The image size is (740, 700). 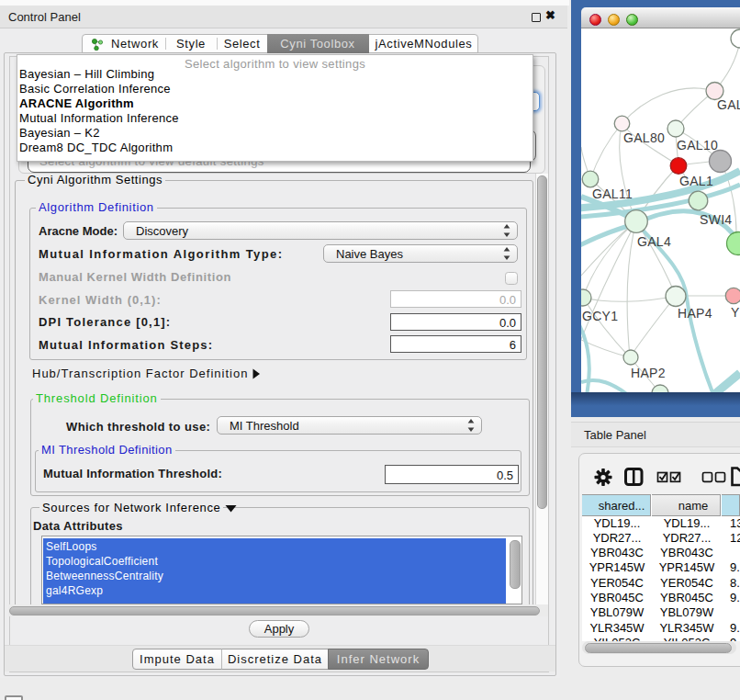 I want to click on svg-text: HAP4, so click(x=695, y=313).